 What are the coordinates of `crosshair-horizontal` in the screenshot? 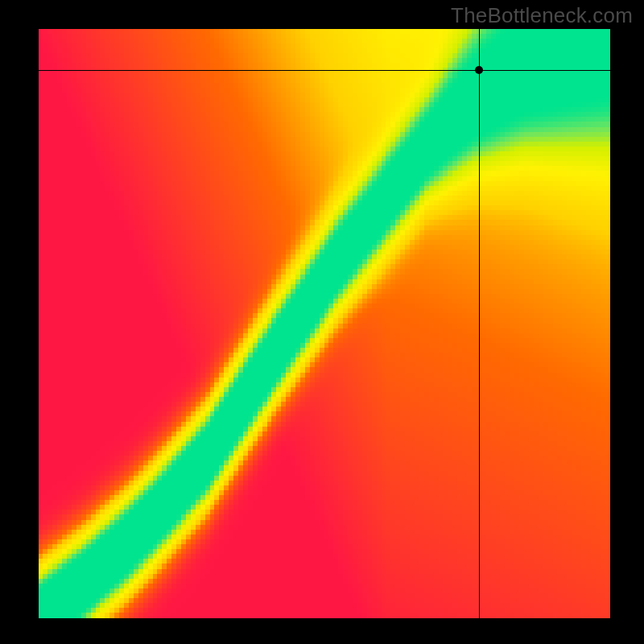 It's located at (324, 71).